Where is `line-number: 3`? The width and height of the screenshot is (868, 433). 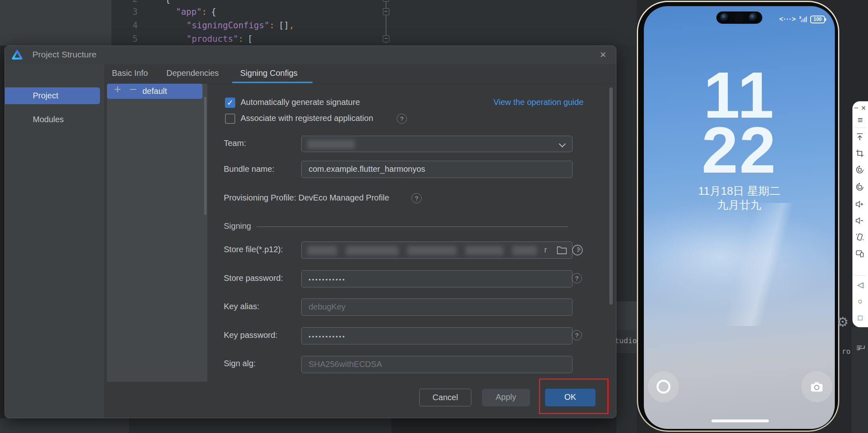
line-number: 3 is located at coordinates (128, 12).